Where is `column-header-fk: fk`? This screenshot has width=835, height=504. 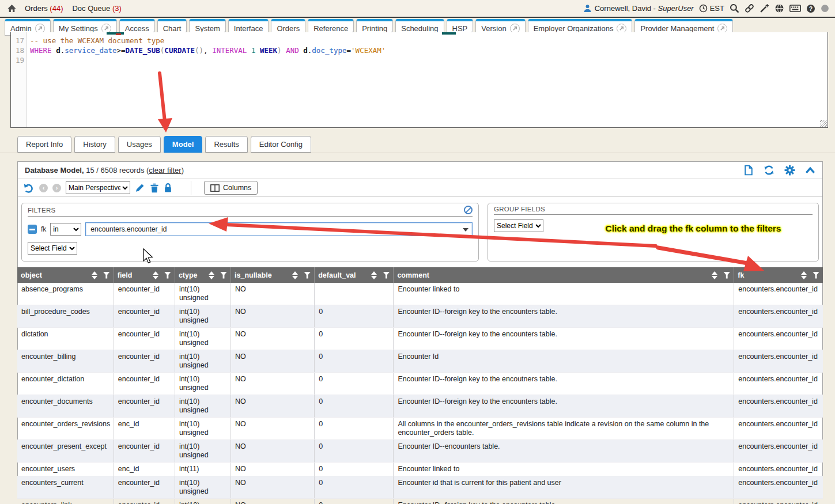
column-header-fk: fk is located at coordinates (779, 275).